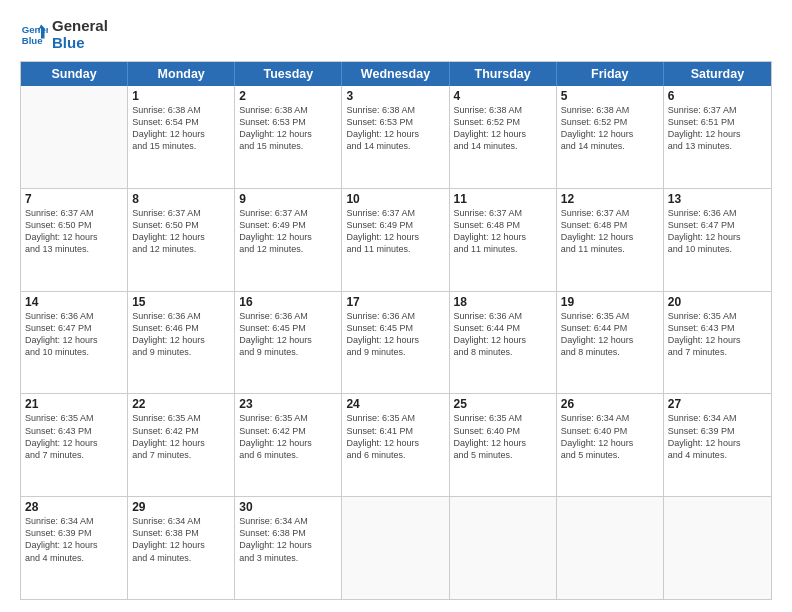  What do you see at coordinates (718, 128) in the screenshot?
I see `cell-info: Sunrise: 6:37 AM Sunset: 6:51 PM Dayligh…` at bounding box center [718, 128].